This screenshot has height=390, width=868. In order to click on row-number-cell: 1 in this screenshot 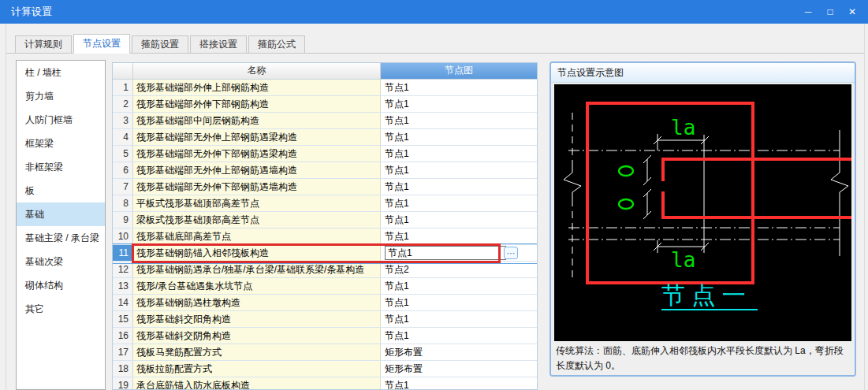, I will do `click(123, 87)`.